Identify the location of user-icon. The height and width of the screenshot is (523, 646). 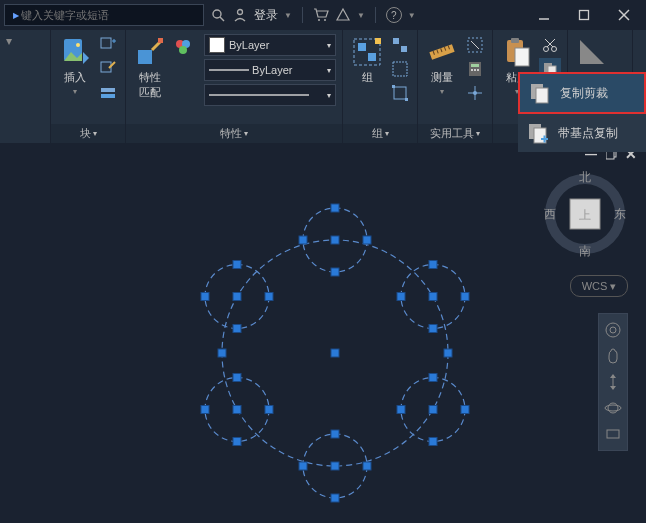
(240, 15).